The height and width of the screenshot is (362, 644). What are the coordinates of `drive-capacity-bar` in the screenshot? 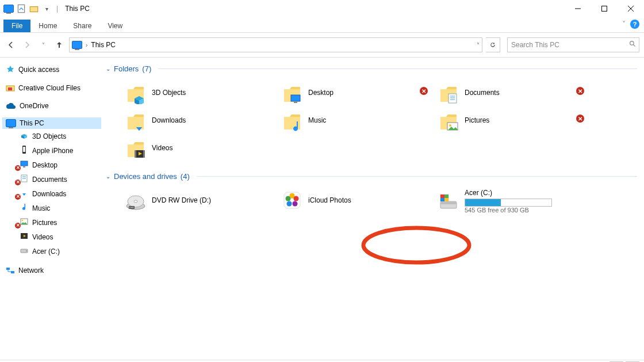 It's located at (508, 203).